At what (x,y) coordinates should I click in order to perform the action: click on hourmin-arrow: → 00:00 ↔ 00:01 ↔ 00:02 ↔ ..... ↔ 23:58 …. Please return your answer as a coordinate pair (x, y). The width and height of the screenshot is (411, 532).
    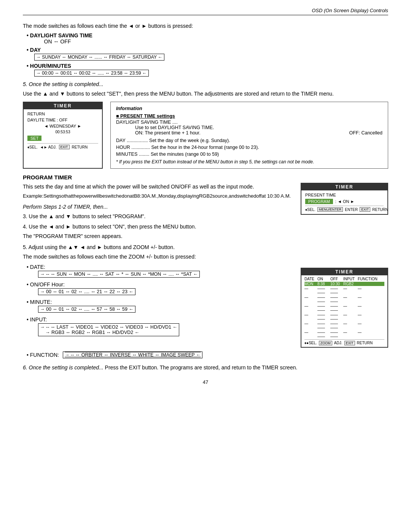
    Looking at the image, I should click on (211, 73).